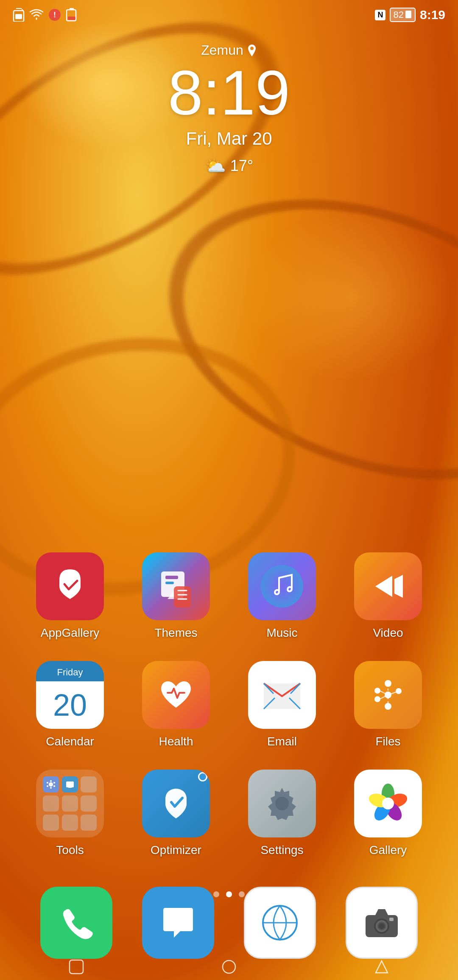 The image size is (458, 980). What do you see at coordinates (70, 695) in the screenshot?
I see `calendar-icon: Friday 20` at bounding box center [70, 695].